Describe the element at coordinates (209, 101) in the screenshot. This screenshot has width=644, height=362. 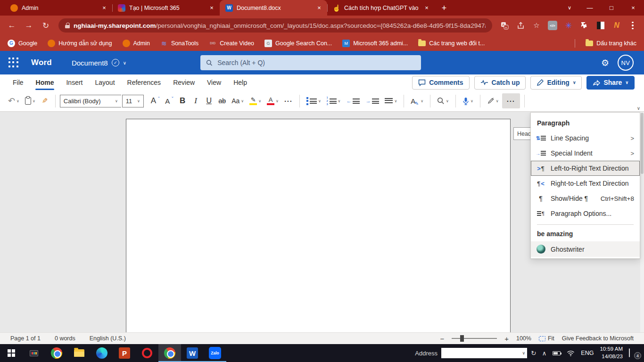
I see `underline-button: U` at that location.